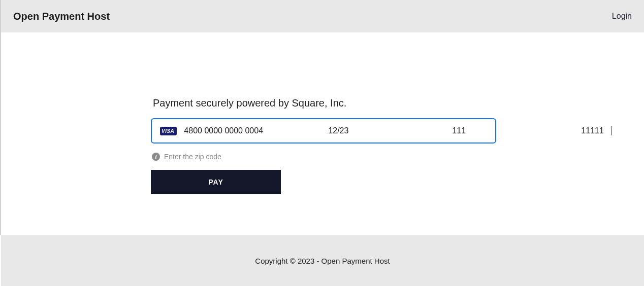  What do you see at coordinates (379, 131) in the screenshot?
I see `card-expiry-input` at bounding box center [379, 131].